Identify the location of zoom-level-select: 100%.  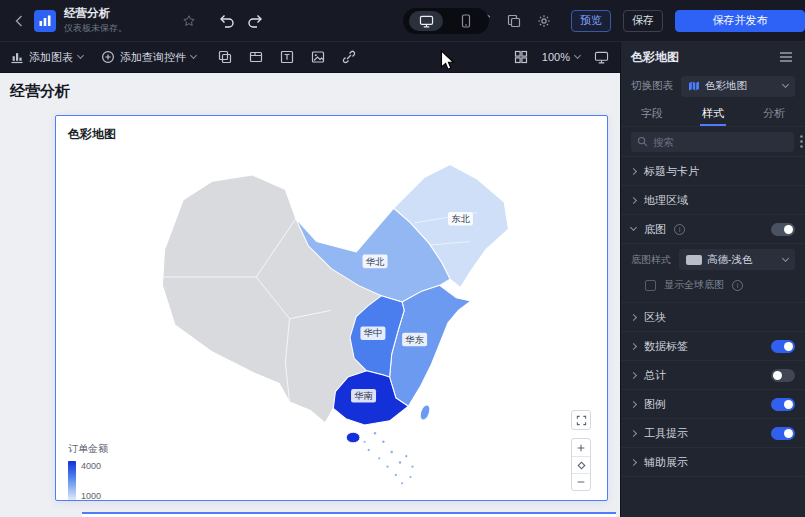
(561, 57).